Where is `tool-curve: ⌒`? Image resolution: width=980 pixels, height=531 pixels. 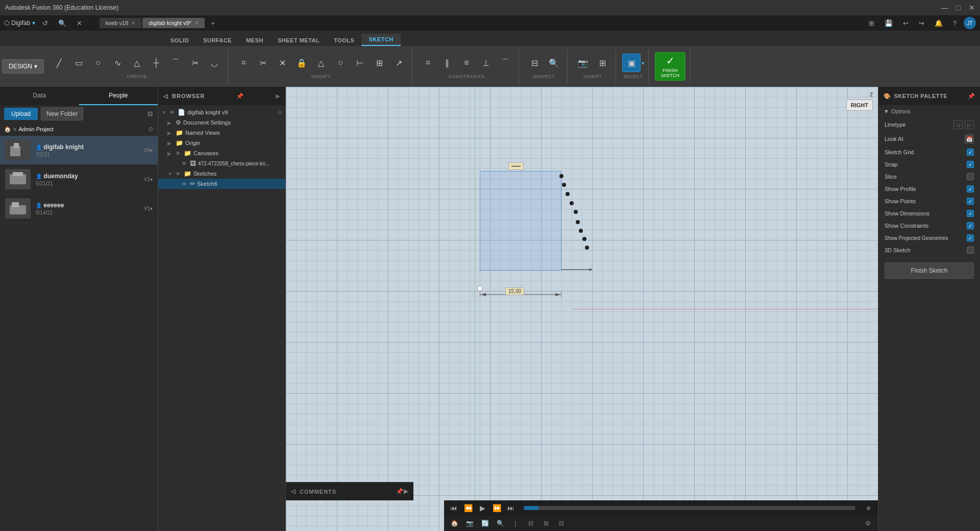
tool-curve: ⌒ is located at coordinates (176, 63).